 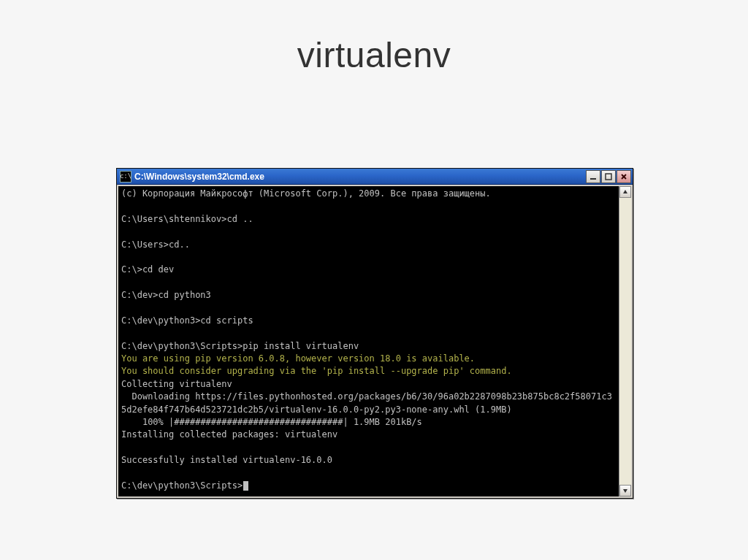 I want to click on terminal-line: Installing collected packages: virtualen…, so click(x=369, y=435).